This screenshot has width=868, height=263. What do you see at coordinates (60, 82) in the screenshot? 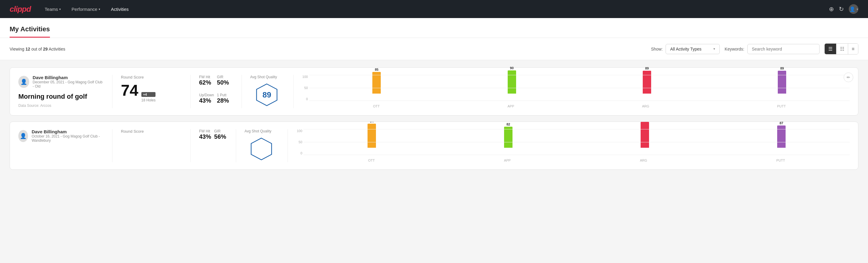
I see `card-user-1: 👤 Dave Billingham December 05, 2021 - Go…` at bounding box center [60, 82].